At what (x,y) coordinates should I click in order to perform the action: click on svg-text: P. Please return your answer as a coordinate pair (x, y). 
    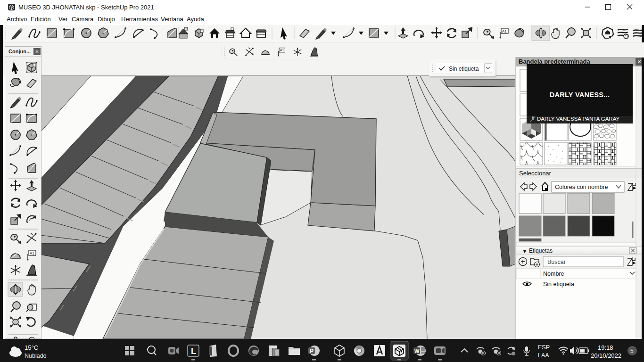
    Looking at the image, I should click on (312, 351).